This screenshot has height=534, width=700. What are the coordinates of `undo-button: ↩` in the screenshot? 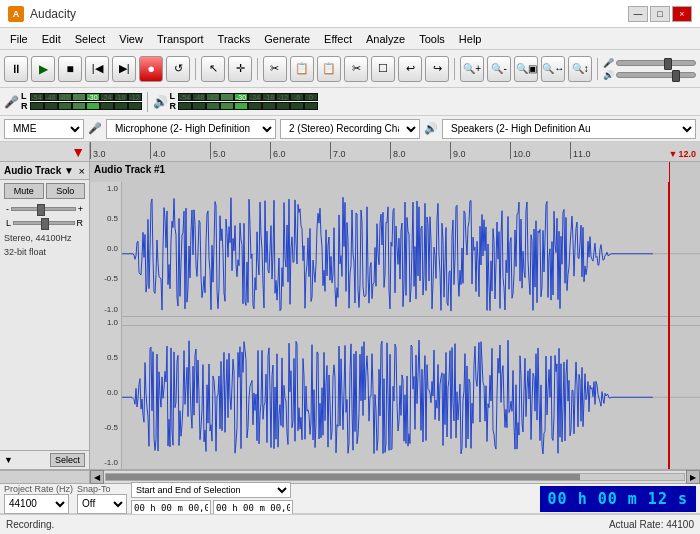 It's located at (410, 69).